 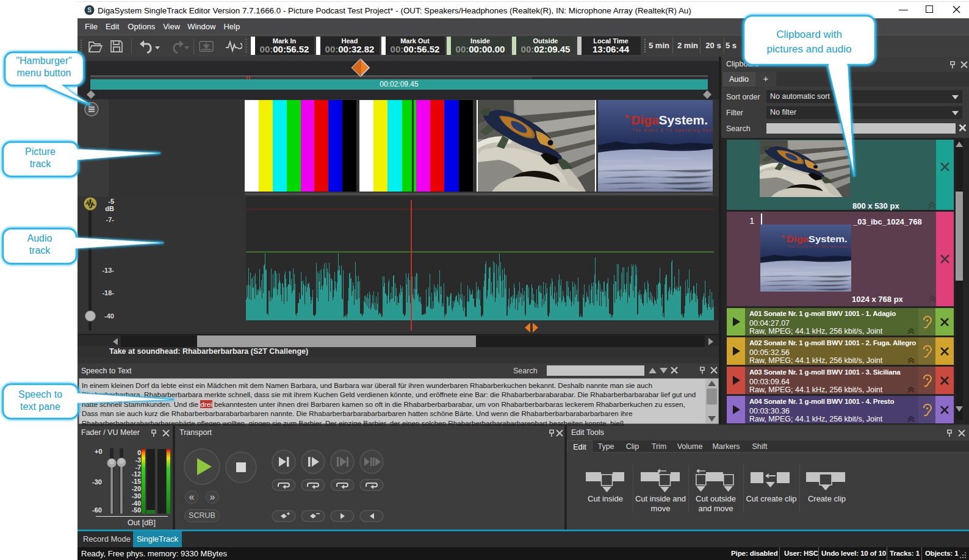 What do you see at coordinates (809, 49) in the screenshot?
I see `svg-text: pictures and audio` at bounding box center [809, 49].